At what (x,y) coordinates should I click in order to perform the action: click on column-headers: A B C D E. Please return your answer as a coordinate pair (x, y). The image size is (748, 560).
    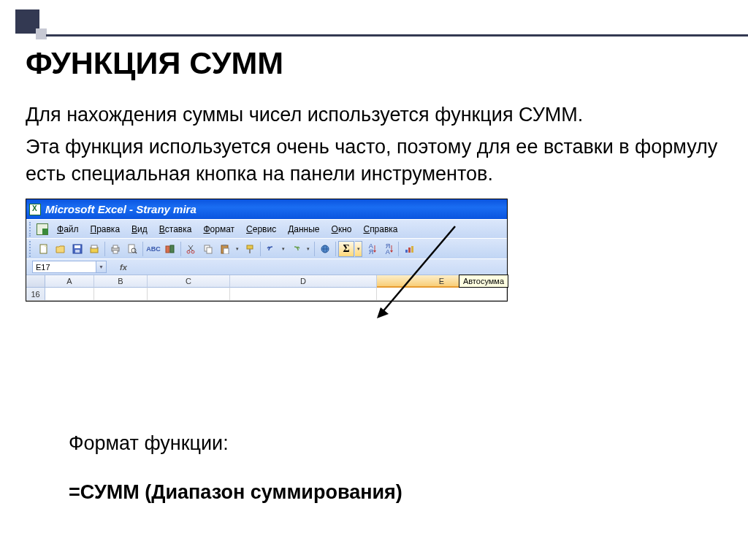
    Looking at the image, I should click on (267, 281).